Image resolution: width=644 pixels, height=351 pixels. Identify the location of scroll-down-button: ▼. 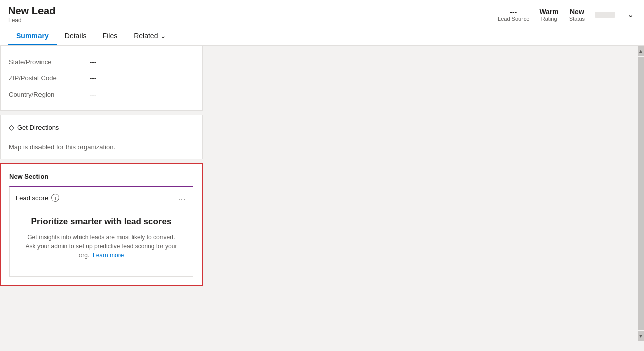
(641, 336).